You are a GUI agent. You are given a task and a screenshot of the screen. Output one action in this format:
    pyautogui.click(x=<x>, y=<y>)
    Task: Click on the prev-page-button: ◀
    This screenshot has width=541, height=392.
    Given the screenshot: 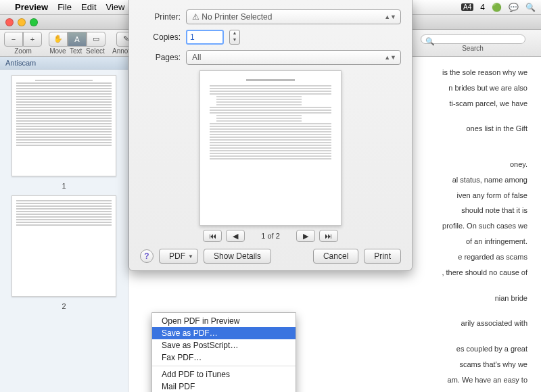 What is the action you would take?
    pyautogui.click(x=235, y=236)
    